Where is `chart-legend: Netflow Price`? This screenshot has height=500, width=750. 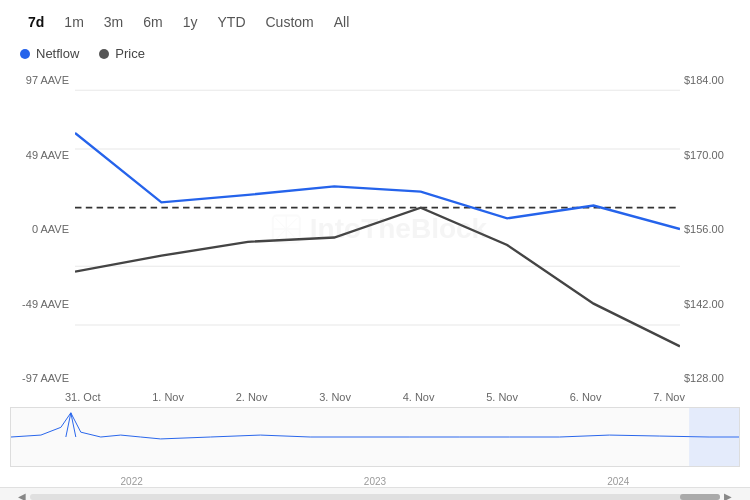
chart-legend: Netflow Price is located at coordinates (375, 56).